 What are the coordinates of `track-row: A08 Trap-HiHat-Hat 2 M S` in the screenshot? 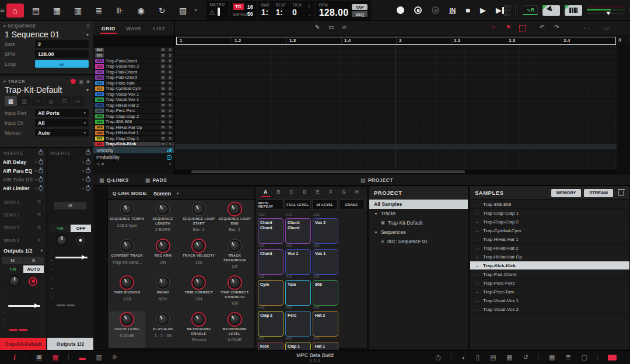 It's located at (134, 106).